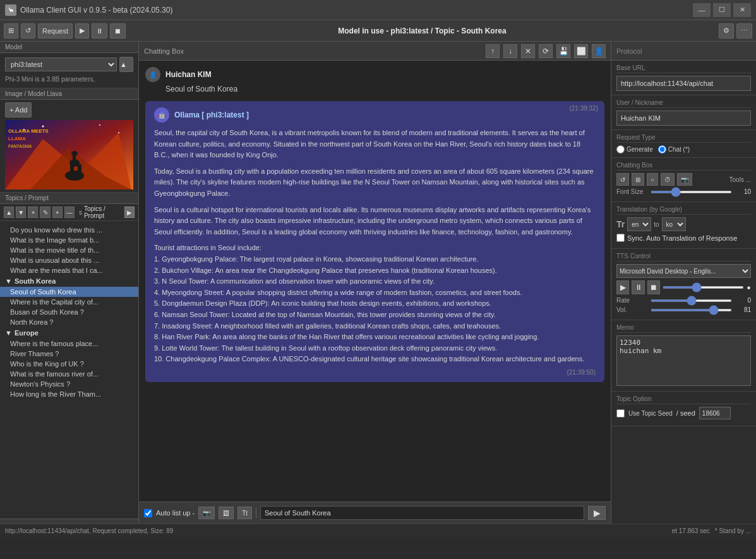 The height and width of the screenshot is (559, 756). Describe the element at coordinates (20, 147) in the screenshot. I see `svg-text: FANTASMA` at that location.